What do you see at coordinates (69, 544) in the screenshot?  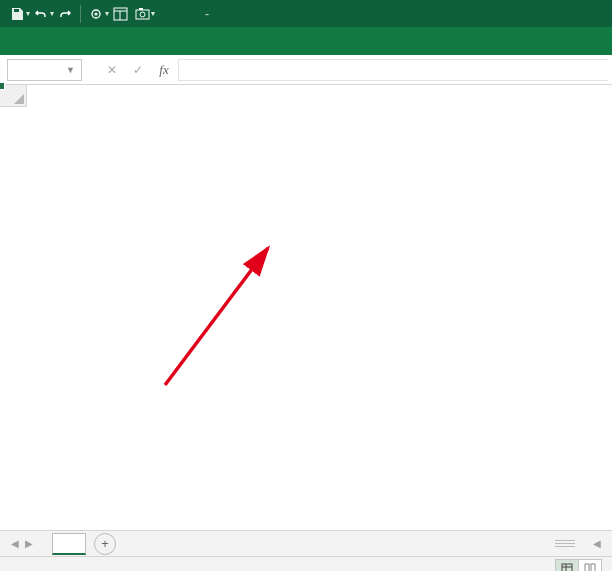 I see `sheet-tab` at bounding box center [69, 544].